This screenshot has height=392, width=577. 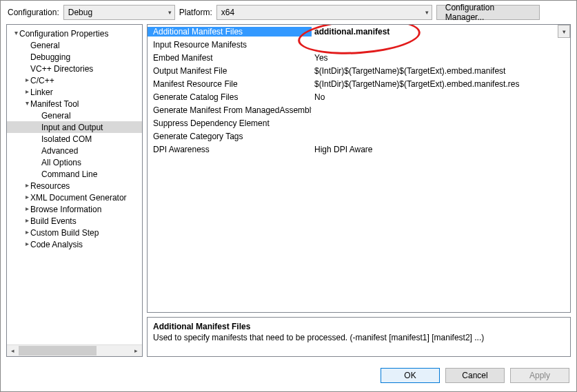 I want to click on tree-node: Input and Output, so click(x=74, y=127).